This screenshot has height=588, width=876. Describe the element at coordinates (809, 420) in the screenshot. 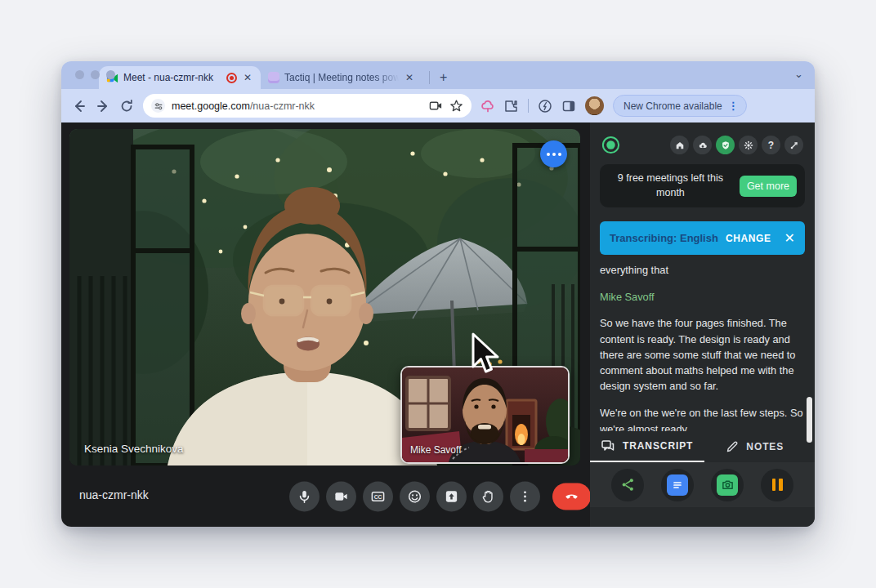

I see `transcript-scrollbar` at that location.